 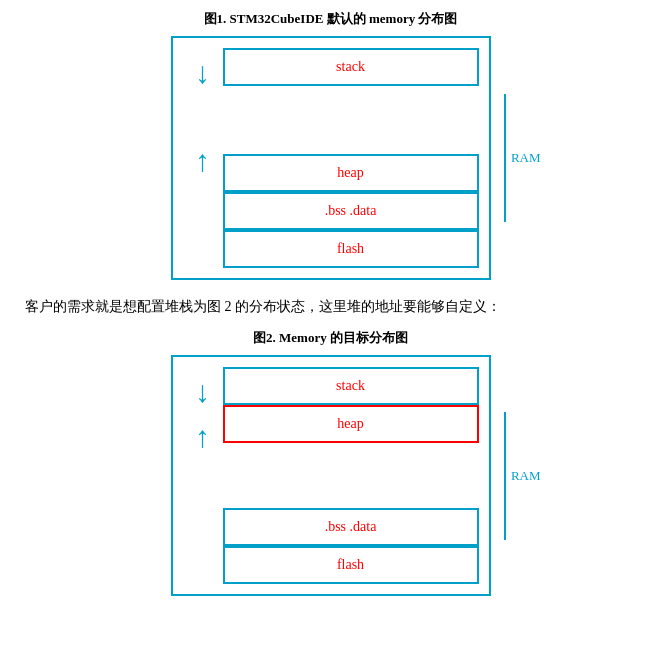 I want to click on block-stack-2: stack, so click(x=351, y=386).